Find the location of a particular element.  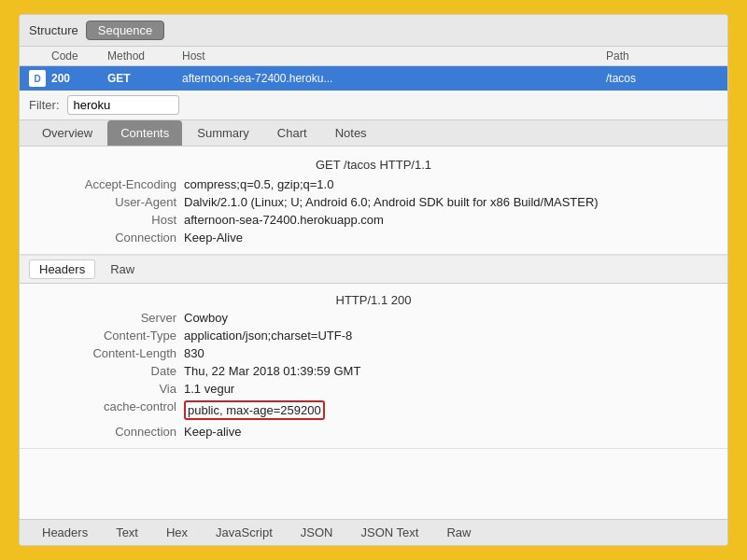

request-header-row: User-AgentDalvik/2.1.0 (Linux; U; Androi… is located at coordinates (374, 202).